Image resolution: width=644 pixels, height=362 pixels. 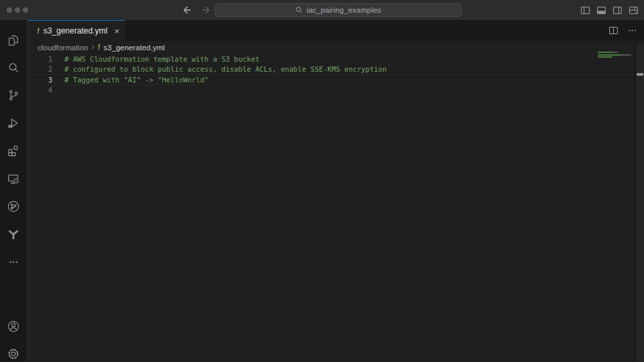 I want to click on tab-close-button: ×, so click(x=117, y=31).